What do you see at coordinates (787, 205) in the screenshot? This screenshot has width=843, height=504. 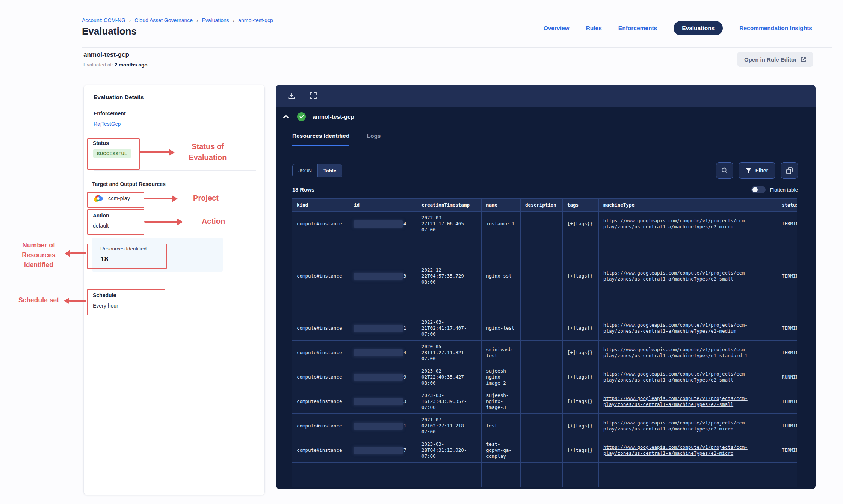 I see `column-header-status: status` at bounding box center [787, 205].